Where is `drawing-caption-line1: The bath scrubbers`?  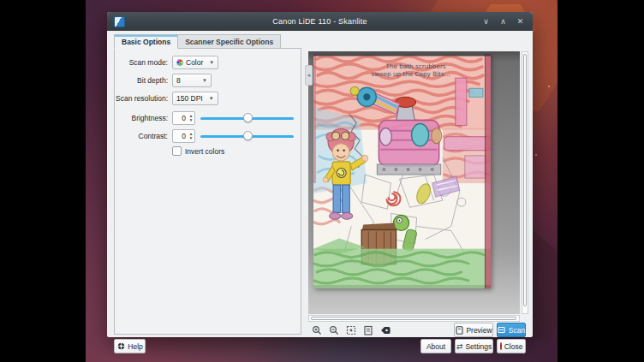 drawing-caption-line1: The bath scrubbers is located at coordinates (416, 67).